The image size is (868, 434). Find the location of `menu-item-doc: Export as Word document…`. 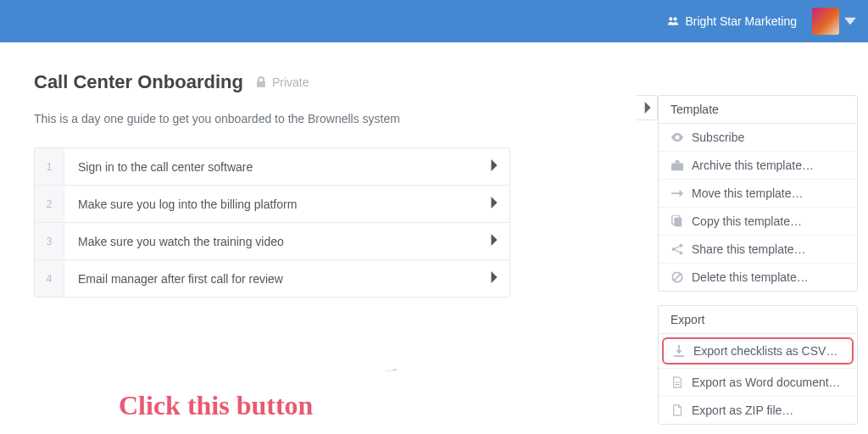

menu-item-doc: Export as Word document… is located at coordinates (758, 381).